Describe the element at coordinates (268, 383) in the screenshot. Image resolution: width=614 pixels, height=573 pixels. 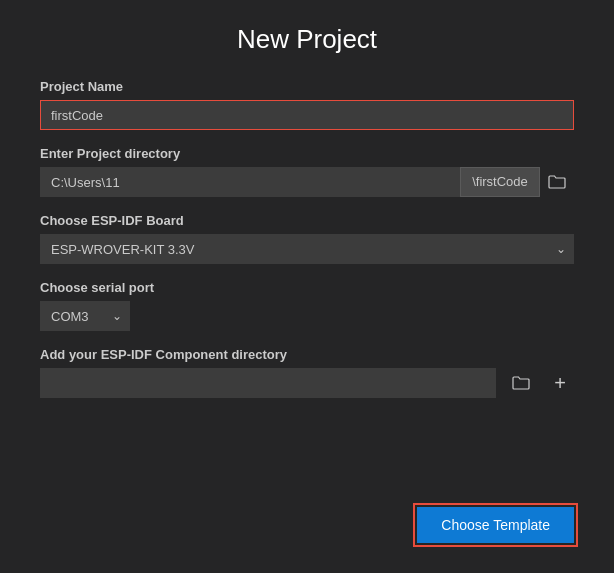
I see `component-directory-input` at that location.